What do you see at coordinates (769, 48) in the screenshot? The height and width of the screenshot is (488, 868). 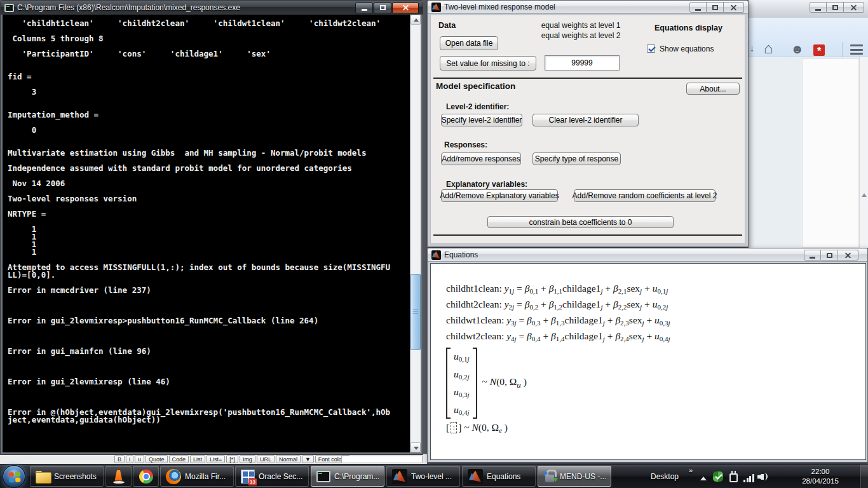 I see `home-icon: ⌂` at bounding box center [769, 48].